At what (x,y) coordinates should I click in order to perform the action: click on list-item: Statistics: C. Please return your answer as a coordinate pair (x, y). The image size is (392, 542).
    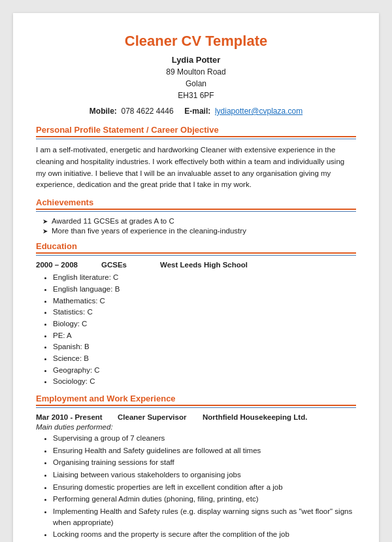
    Looking at the image, I should click on (204, 313).